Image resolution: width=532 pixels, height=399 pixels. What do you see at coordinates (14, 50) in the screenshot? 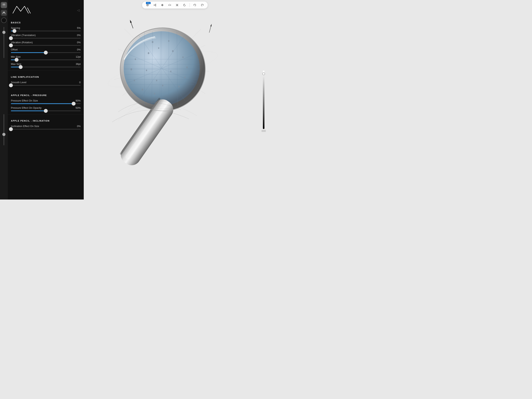
I see `offset-label: Offset` at bounding box center [14, 50].